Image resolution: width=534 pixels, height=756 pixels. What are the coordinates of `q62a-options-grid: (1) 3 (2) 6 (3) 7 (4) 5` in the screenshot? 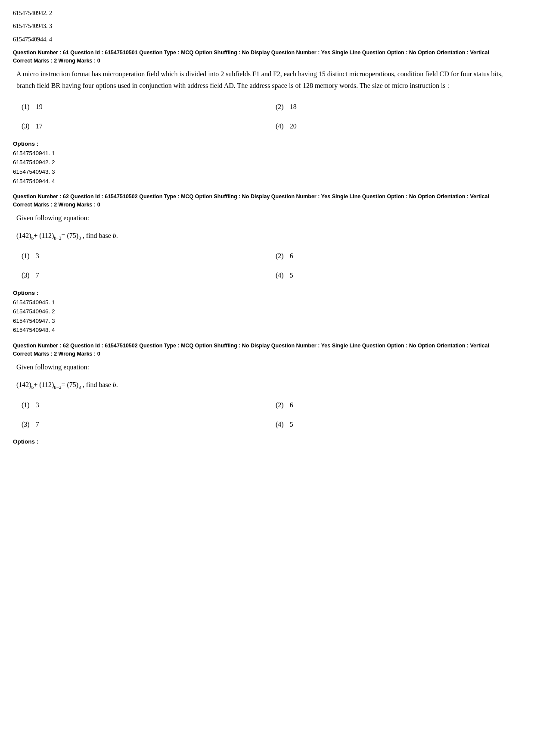 It's located at (267, 266).